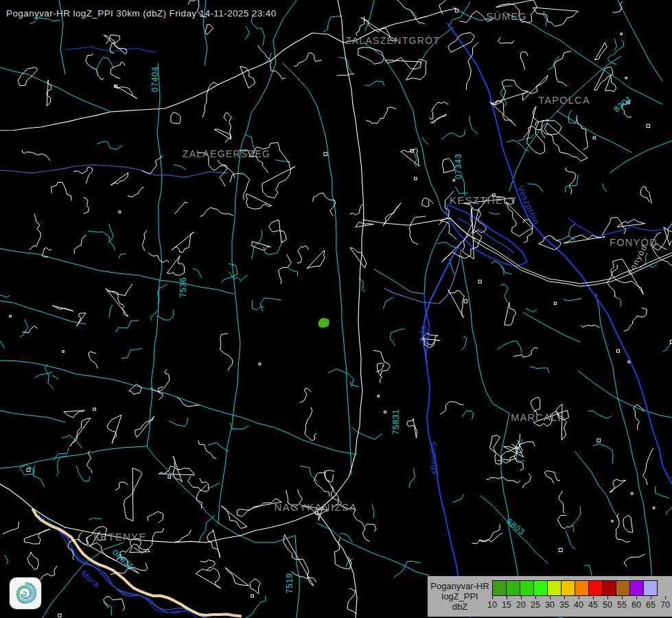 The height and width of the screenshot is (618, 672). I want to click on city-label: KESZTHELY, so click(483, 201).